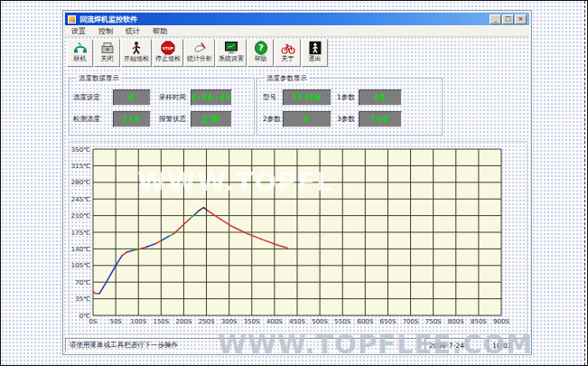 This screenshot has width=588, height=366. Describe the element at coordinates (107, 60) in the screenshot. I see `tool-label: 关闭` at that location.